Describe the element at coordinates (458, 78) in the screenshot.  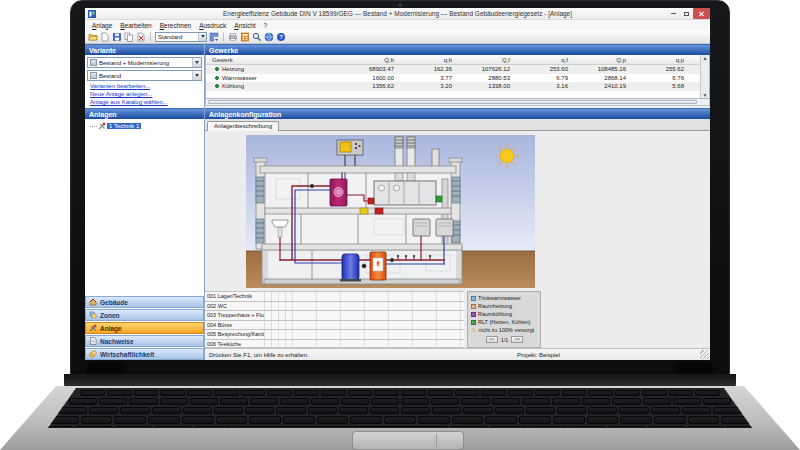
I see `table-row-warmwasser: Warmwasser1600.003.772880.536.792868.146…` at that location.